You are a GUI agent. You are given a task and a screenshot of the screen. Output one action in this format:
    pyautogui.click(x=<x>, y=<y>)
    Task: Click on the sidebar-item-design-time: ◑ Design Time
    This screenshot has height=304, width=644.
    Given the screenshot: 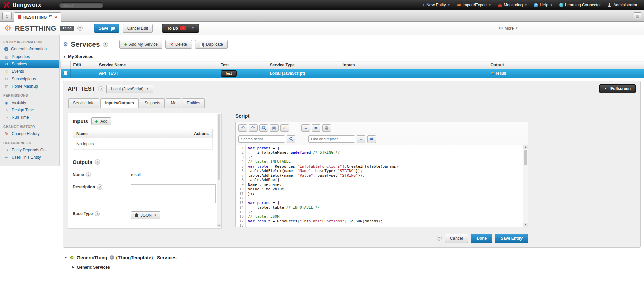 What is the action you would take?
    pyautogui.click(x=30, y=110)
    